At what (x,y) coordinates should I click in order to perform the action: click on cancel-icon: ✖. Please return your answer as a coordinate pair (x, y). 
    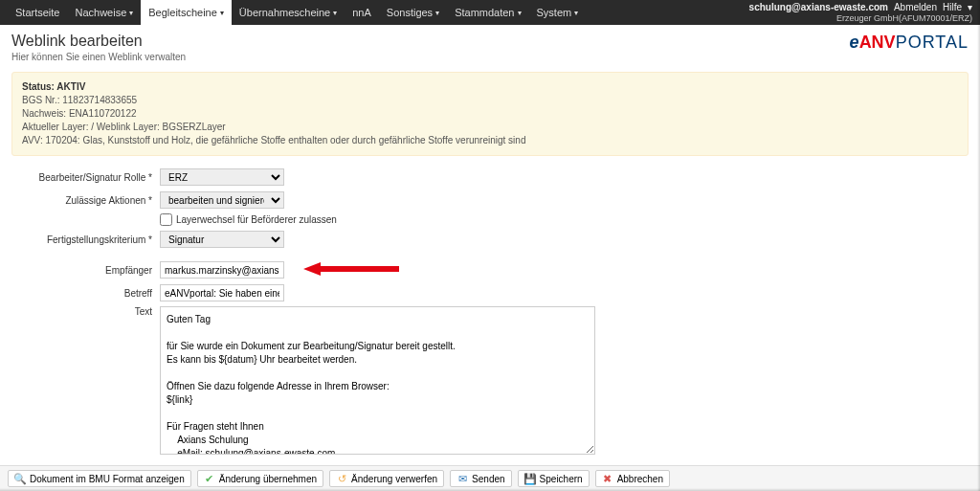
    Looking at the image, I should click on (608, 479).